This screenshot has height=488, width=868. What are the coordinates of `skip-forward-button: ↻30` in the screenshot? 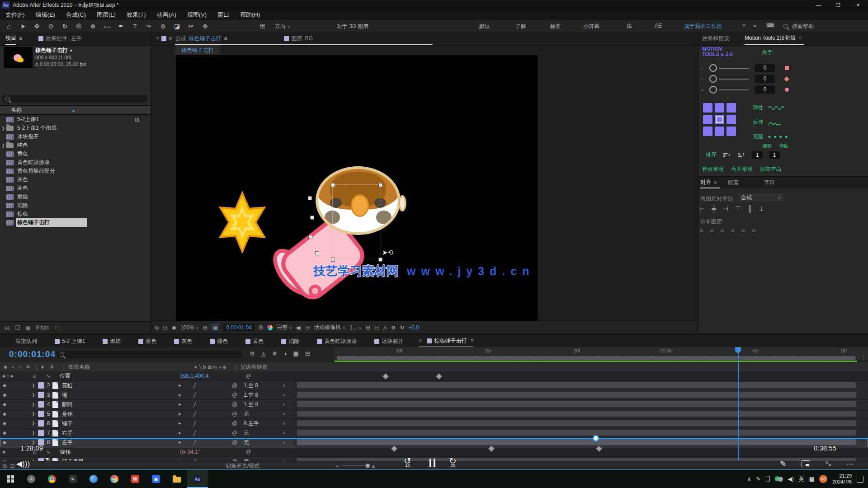 It's located at (453, 463).